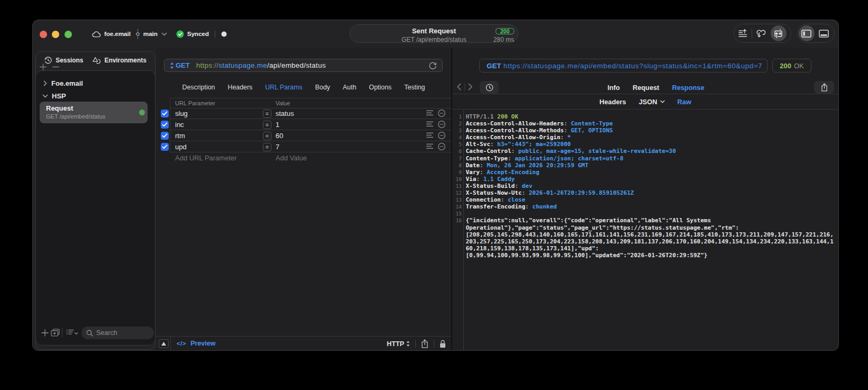 This screenshot has width=868, height=390. I want to click on param-value: 7, so click(277, 147).